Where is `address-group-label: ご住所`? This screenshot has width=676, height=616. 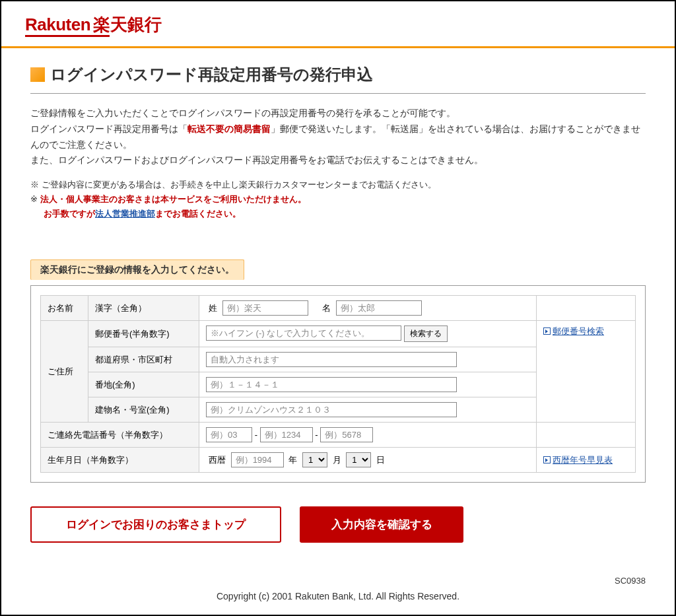
address-group-label: ご住所 is located at coordinates (65, 372).